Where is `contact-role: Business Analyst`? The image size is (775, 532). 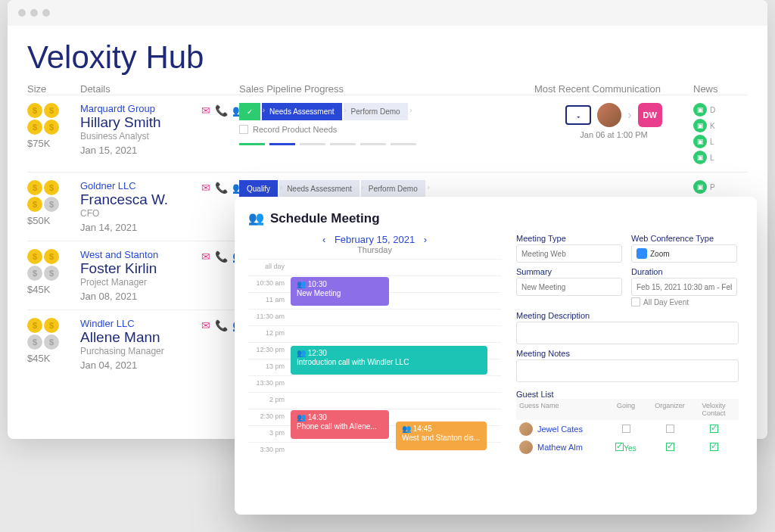 contact-role: Business Analyst is located at coordinates (141, 136).